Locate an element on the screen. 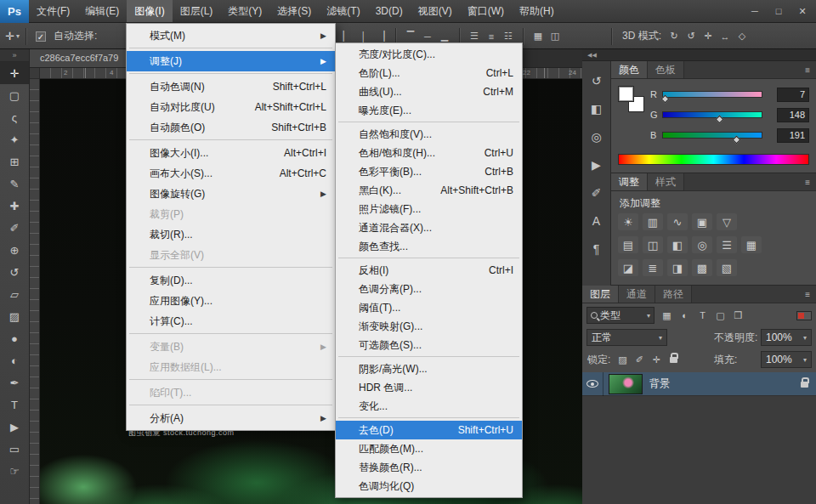  menu-item: 色阶(L)...Ctrl+L is located at coordinates (428, 73).